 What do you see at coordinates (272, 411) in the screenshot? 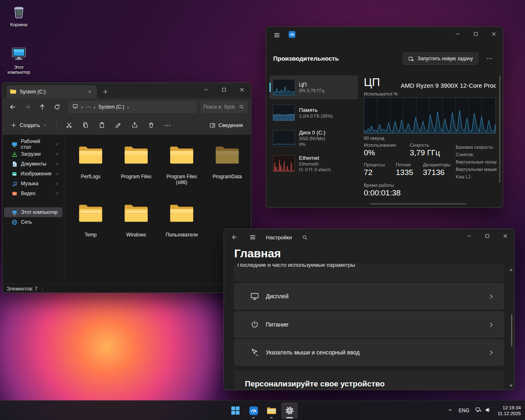
I see `taskbar-file-explorer` at bounding box center [272, 411].